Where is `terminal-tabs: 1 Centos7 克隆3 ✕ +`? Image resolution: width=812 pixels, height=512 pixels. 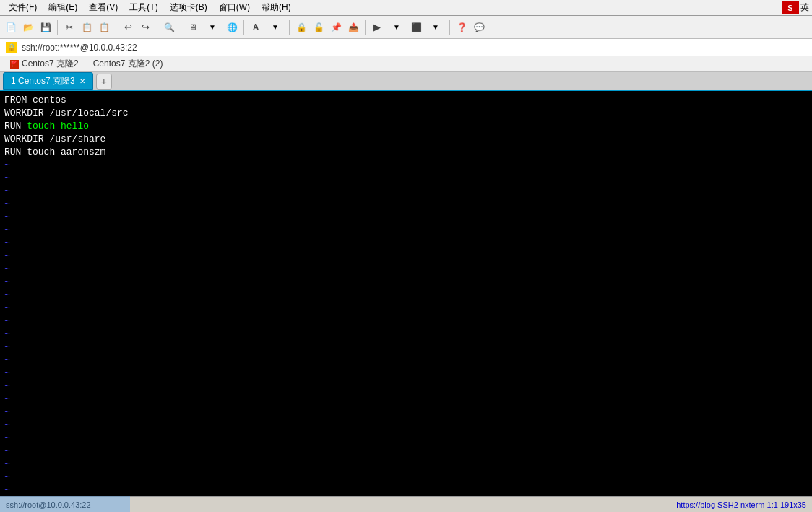
terminal-tabs: 1 Centos7 克隆3 ✕ + is located at coordinates (406, 82).